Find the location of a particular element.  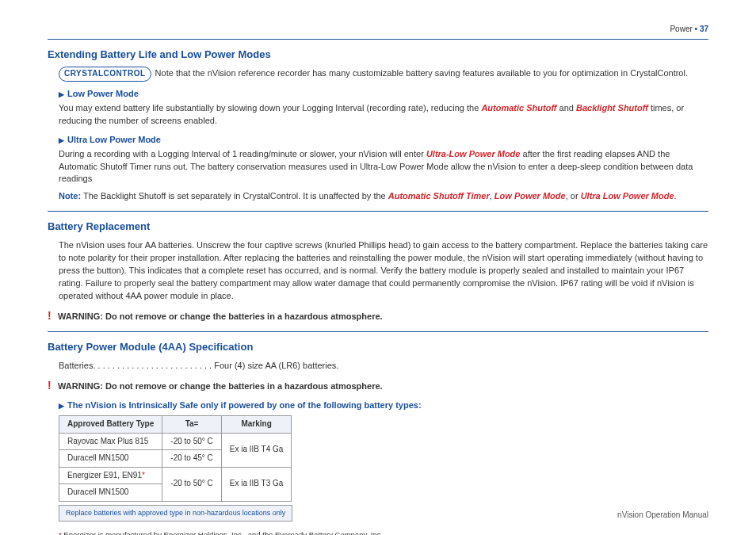

intro-line: CRYSTALCONTROL Note that the nVision ref… is located at coordinates (384, 75).